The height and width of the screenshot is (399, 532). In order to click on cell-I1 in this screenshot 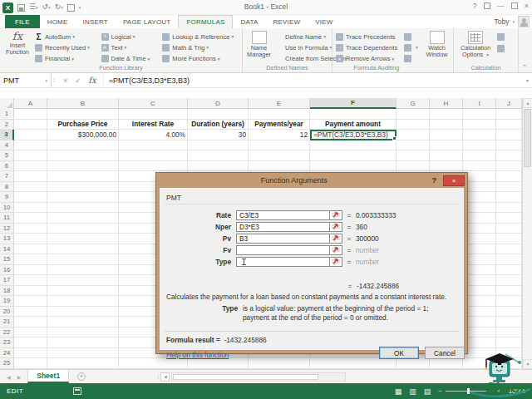, I will do `click(480, 115)`.